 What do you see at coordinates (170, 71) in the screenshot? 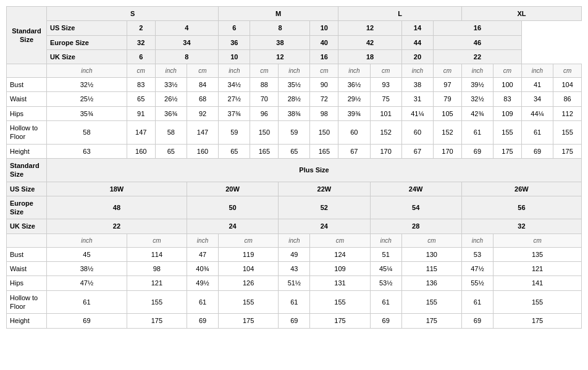
I see `unit-inch-2: inch` at bounding box center [170, 71].